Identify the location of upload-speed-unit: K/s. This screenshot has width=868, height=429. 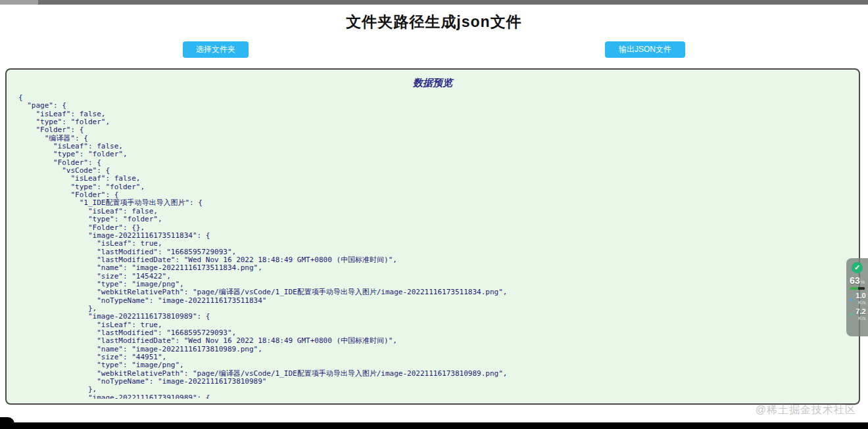
(862, 303).